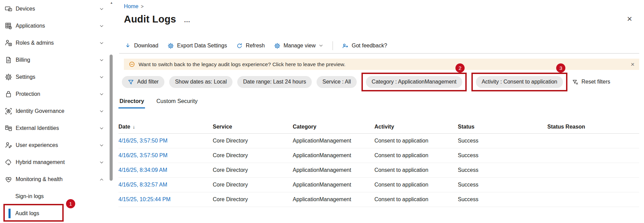 This screenshot has width=644, height=223. I want to click on add-filter-button: Add filter, so click(143, 82).